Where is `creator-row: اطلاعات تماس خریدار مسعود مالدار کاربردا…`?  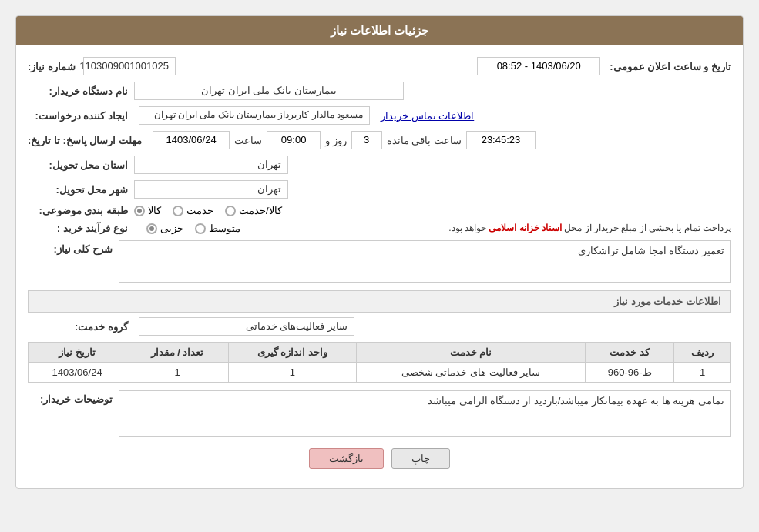
creator-row: اطلاعات تماس خریدار مسعود مالدار کاربردا… is located at coordinates (379, 115).